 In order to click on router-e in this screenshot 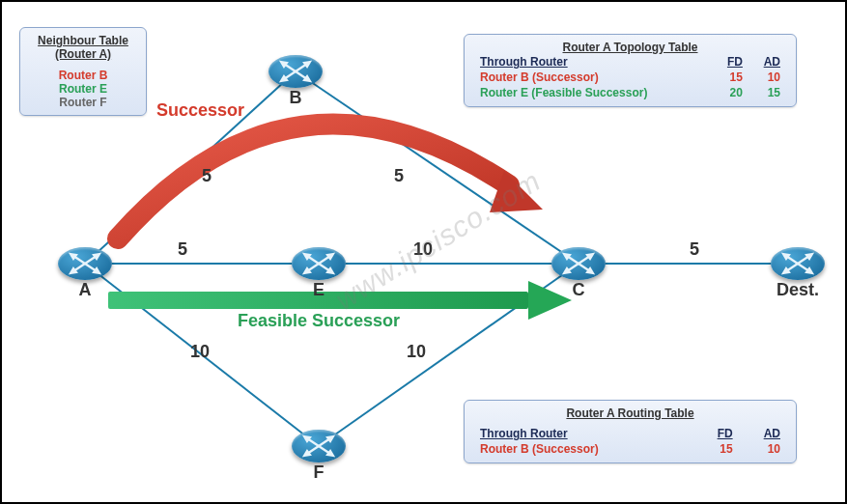, I will do `click(319, 264)`.